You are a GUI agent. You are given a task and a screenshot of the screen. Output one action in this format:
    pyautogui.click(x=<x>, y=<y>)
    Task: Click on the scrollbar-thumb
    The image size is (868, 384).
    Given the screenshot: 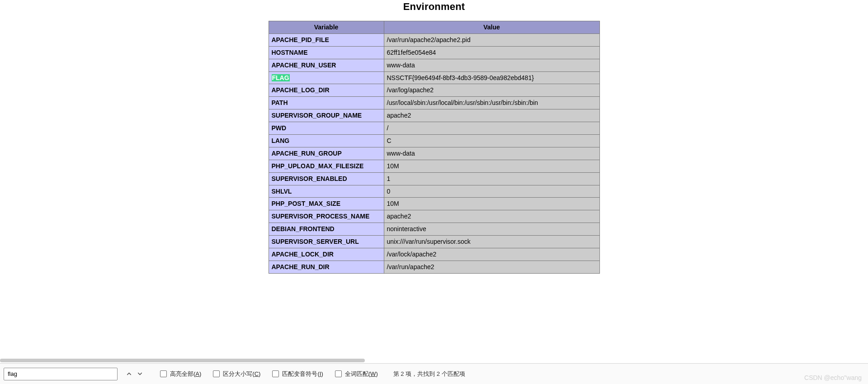 What is the action you would take?
    pyautogui.click(x=183, y=360)
    